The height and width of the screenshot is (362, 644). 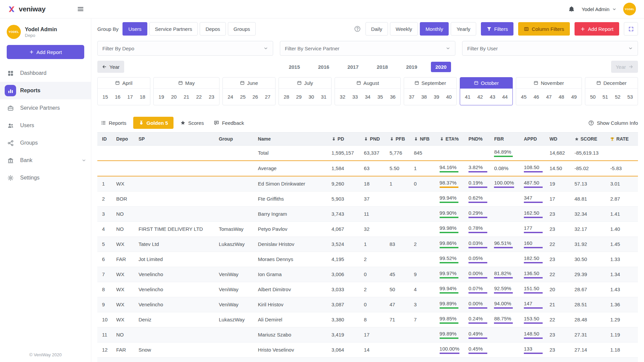 What do you see at coordinates (185, 48) in the screenshot?
I see `filter-by-depo-dropdown: Filter By Depo` at bounding box center [185, 48].